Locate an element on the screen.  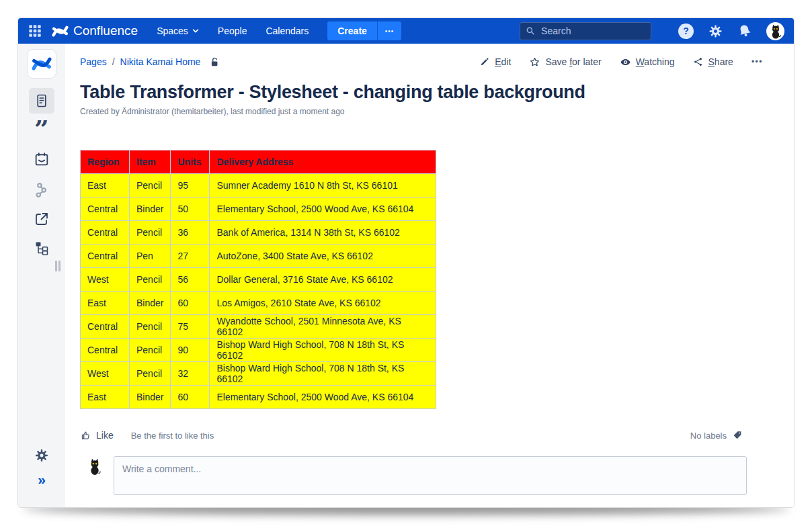
share-button: Share is located at coordinates (713, 62).